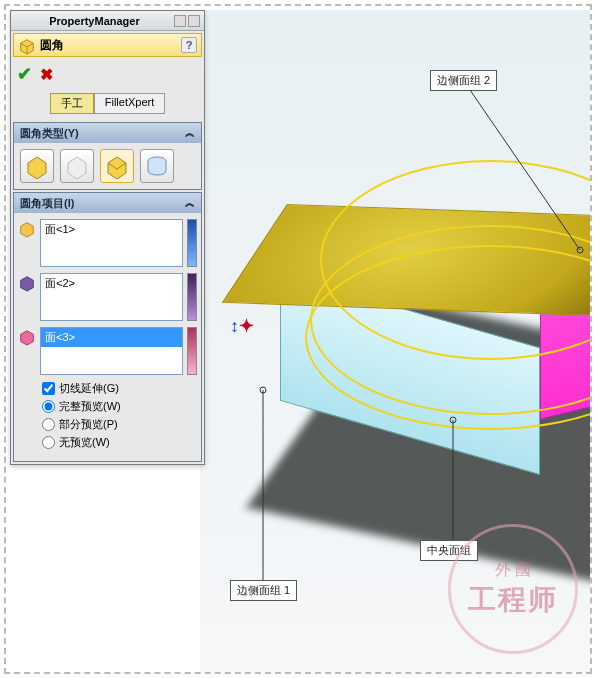 This screenshot has height=678, width=596. Describe the element at coordinates (513, 600) in the screenshot. I see `watermark-line2: 工程师` at that location.